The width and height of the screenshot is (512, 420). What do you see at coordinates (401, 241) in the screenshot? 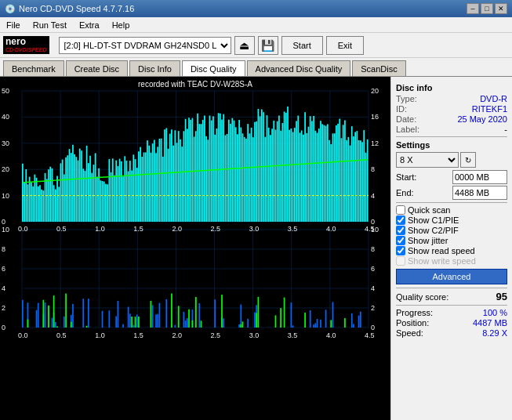
I see `show-jitter-checkbox` at bounding box center [401, 241].